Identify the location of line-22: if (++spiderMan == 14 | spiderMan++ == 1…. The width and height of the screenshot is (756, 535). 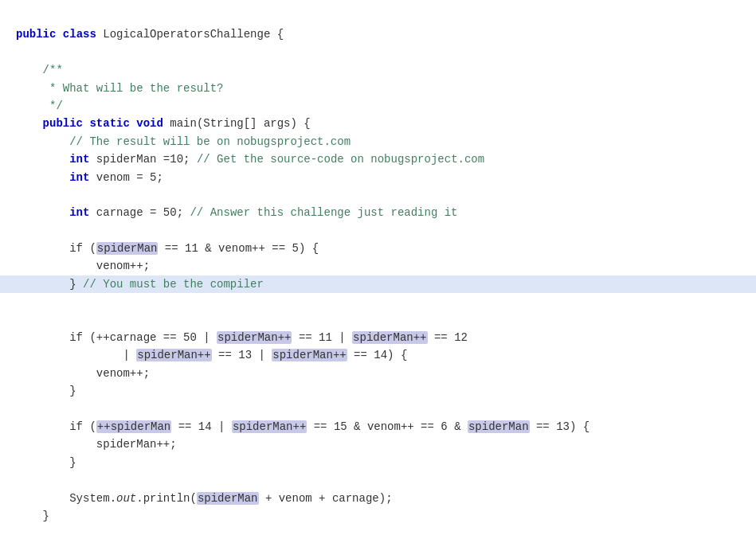
(303, 427).